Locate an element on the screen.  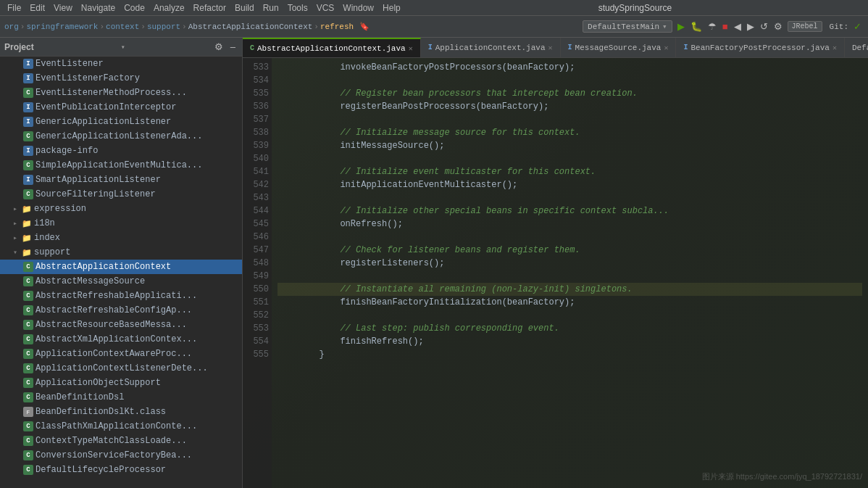
list-item: CApplicationContextListenerDete... is located at coordinates (121, 368).